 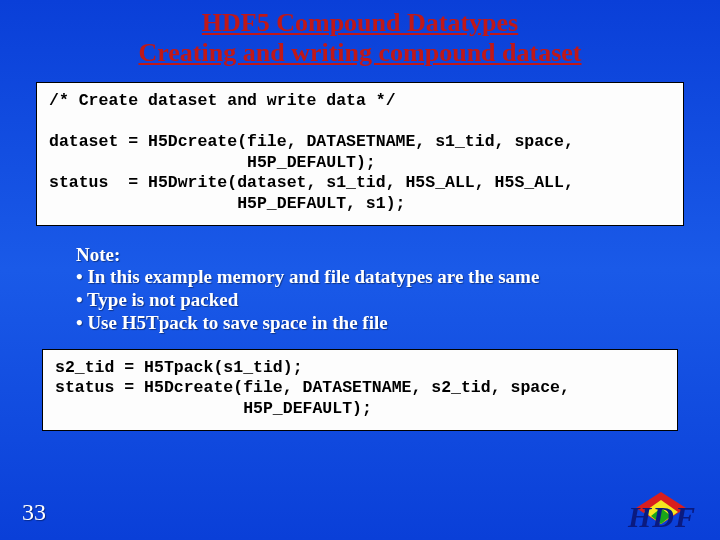 I want to click on note-heading: Note:, so click(x=398, y=256).